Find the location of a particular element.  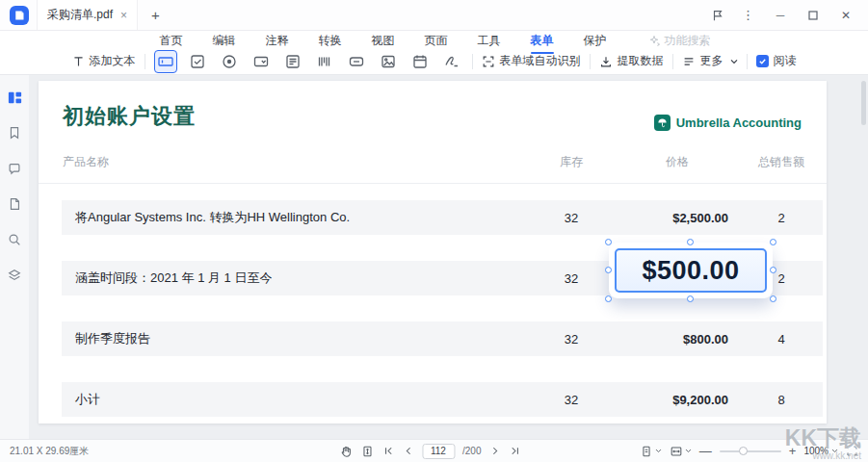

zoom-slider is located at coordinates (750, 451).